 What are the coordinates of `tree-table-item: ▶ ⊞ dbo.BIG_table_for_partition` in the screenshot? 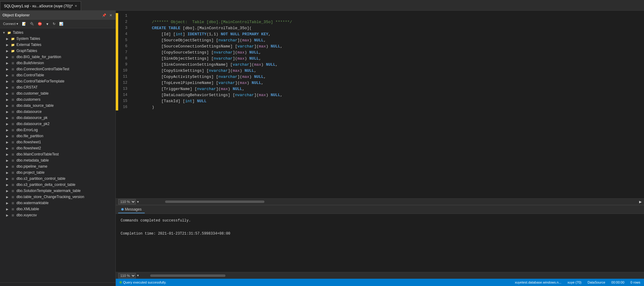 It's located at (58, 57).